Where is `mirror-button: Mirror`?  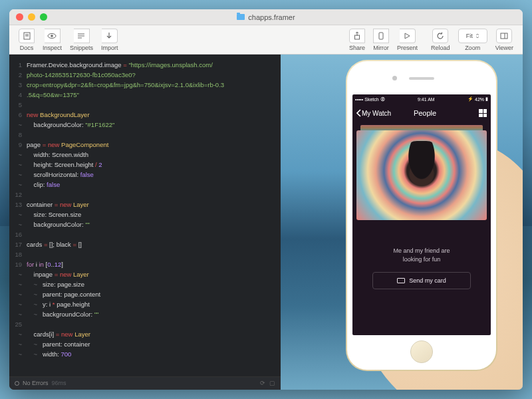 mirror-button: Mirror is located at coordinates (381, 40).